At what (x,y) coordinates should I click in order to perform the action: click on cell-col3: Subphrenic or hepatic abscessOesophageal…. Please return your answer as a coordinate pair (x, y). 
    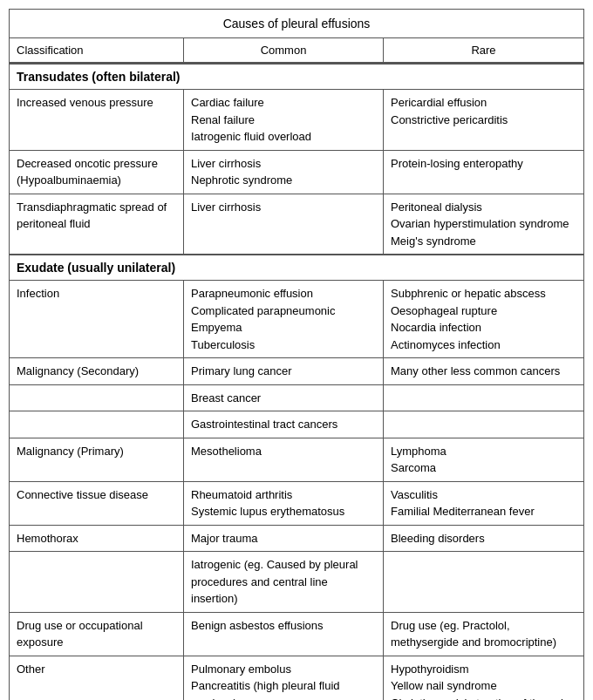
    Looking at the image, I should click on (483, 319).